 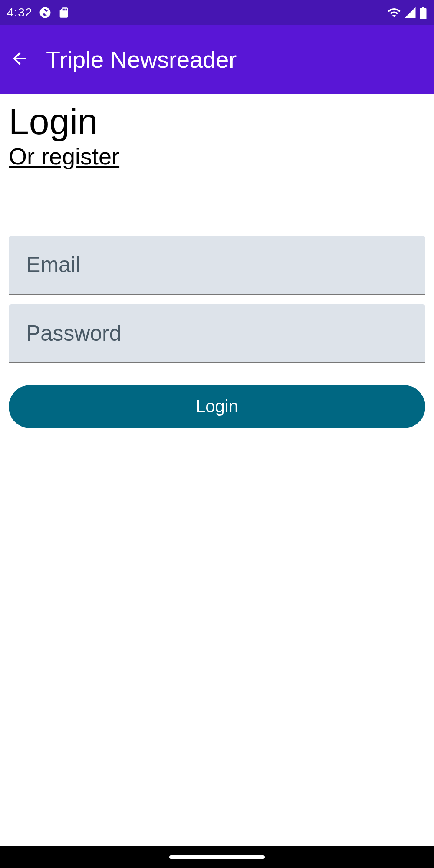 What do you see at coordinates (423, 13) in the screenshot?
I see `battery-icon` at bounding box center [423, 13].